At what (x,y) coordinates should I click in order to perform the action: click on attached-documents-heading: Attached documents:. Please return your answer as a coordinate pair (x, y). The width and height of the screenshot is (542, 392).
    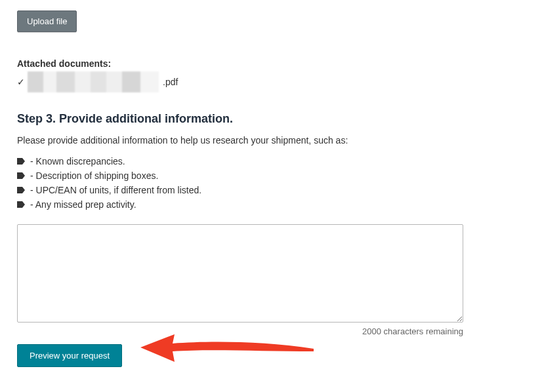
    Looking at the image, I should click on (271, 64).